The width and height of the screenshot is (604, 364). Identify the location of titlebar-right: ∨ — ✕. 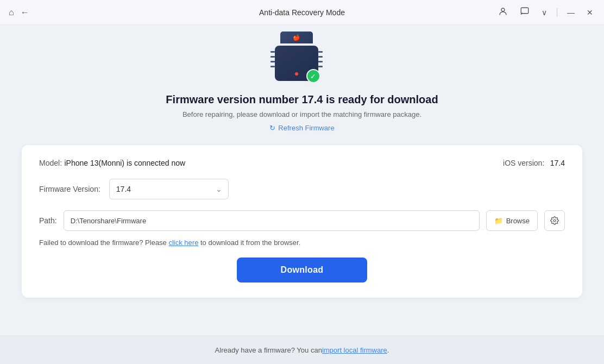
(545, 12).